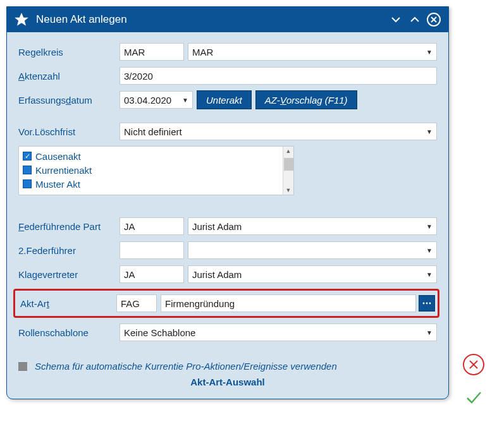 The height and width of the screenshot is (448, 497). Describe the element at coordinates (69, 226) in the screenshot. I see `label-federfuehrend: Federführende Part` at that location.